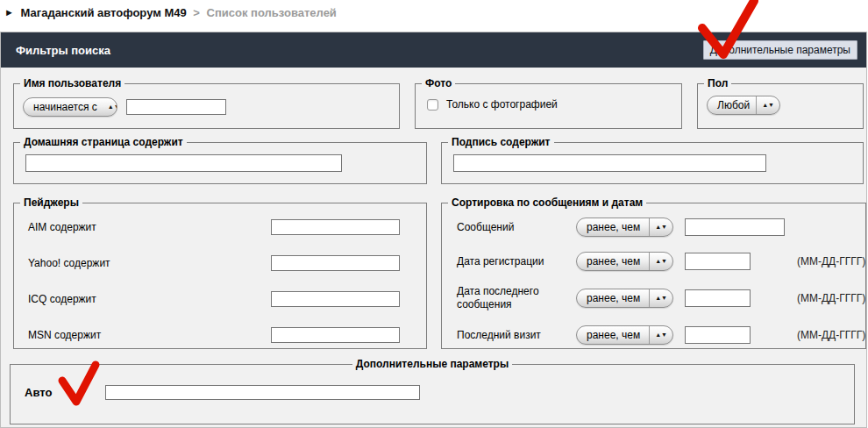 The height and width of the screenshot is (428, 868). What do you see at coordinates (63, 51) in the screenshot?
I see `panel-title: Фильтры поиска` at bounding box center [63, 51].